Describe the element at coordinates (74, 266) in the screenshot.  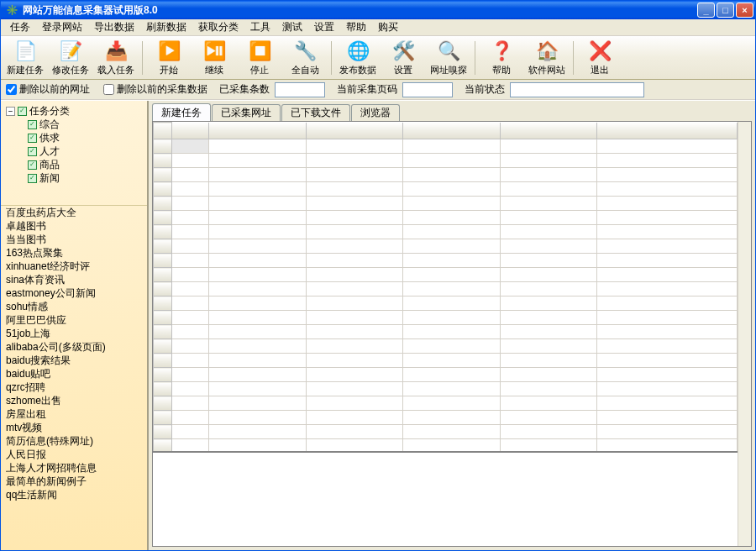
I see `list-item: xinhuanet经济时评` at that location.